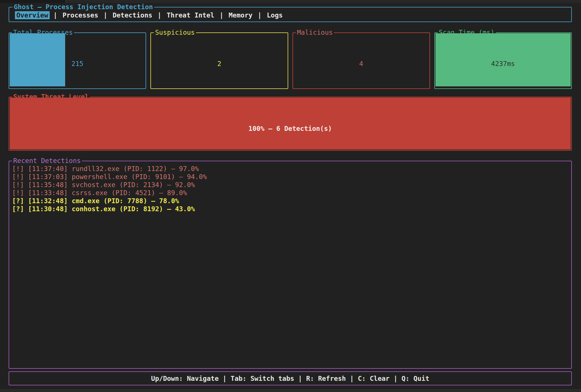  I want to click on detection-row: [!] [11:35:48] svchost.exe (PID: 2134) —…, so click(292, 185).